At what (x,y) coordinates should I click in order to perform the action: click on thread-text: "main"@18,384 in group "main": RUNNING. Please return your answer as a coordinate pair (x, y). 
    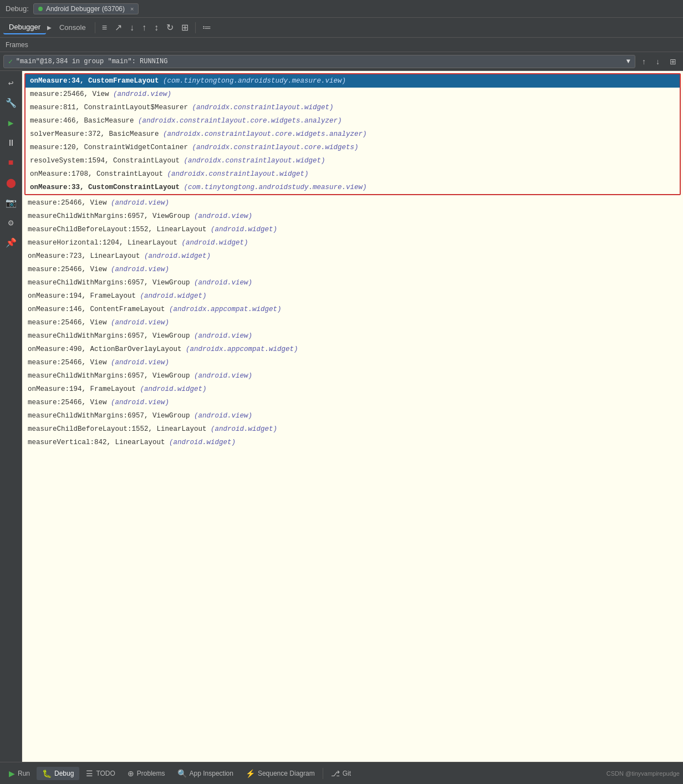
    Looking at the image, I should click on (92, 62).